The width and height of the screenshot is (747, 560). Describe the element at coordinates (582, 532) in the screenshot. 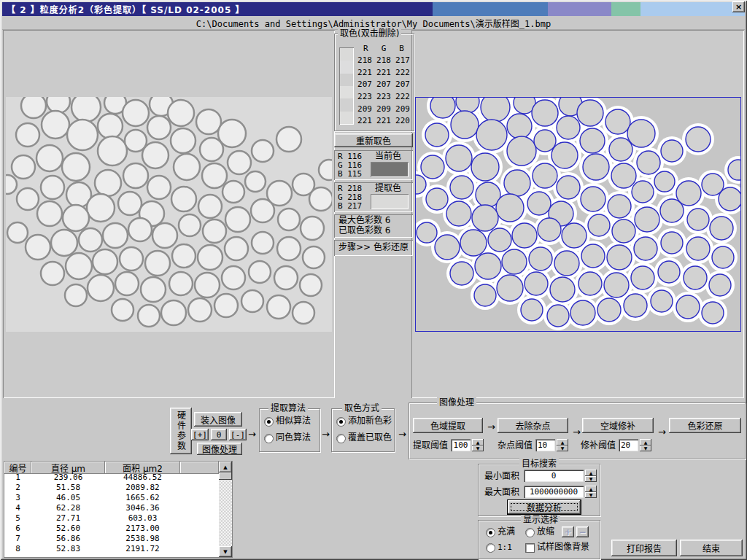

I see `zoom-out-button: −` at that location.